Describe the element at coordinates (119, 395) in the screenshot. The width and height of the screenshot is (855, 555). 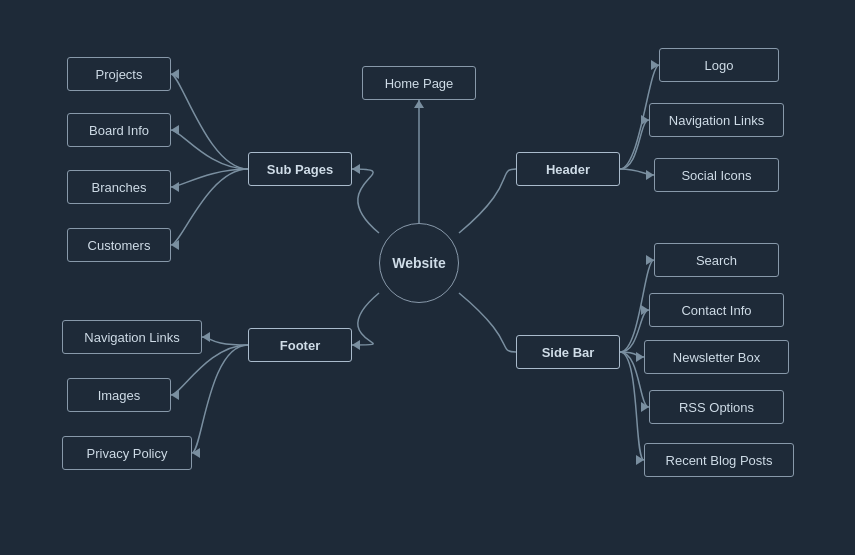
I see `images-node: Images` at that location.